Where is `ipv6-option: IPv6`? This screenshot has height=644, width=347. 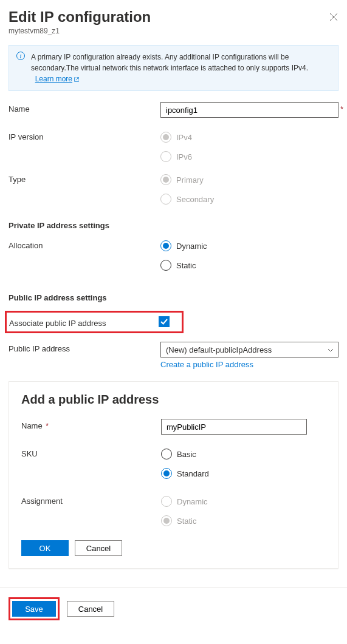
ipv6-option: IPv6 is located at coordinates (184, 157).